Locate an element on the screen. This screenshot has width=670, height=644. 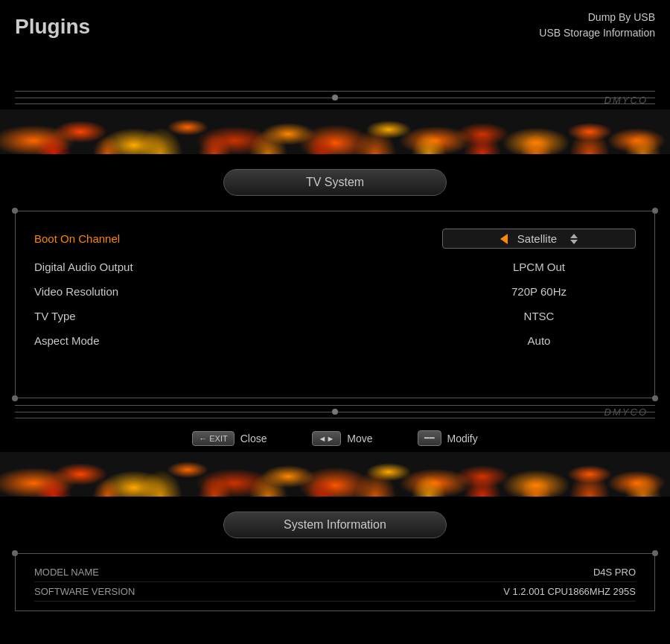
aspect-mode-label: Aspect Mode is located at coordinates (67, 341).